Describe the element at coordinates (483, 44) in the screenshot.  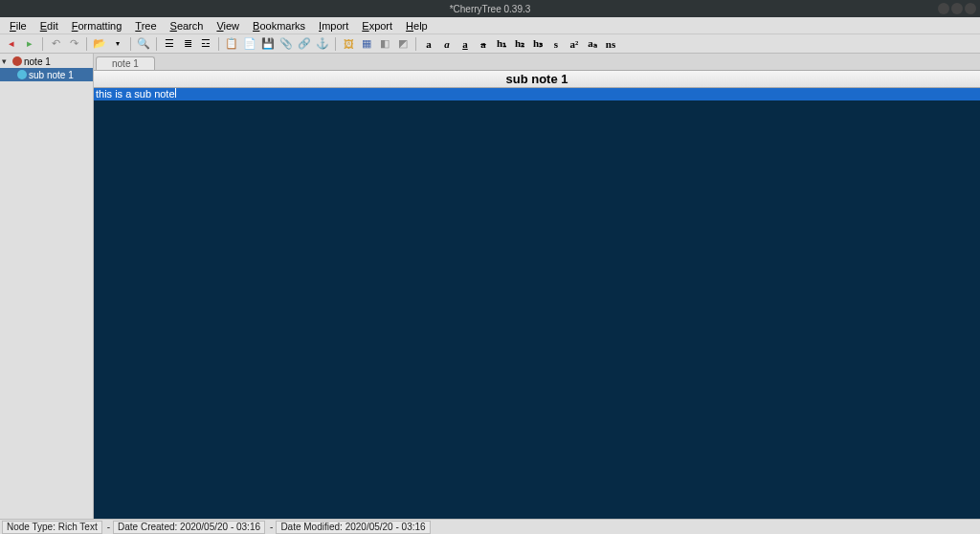
I see `toolbar-strike-button: a` at that location.